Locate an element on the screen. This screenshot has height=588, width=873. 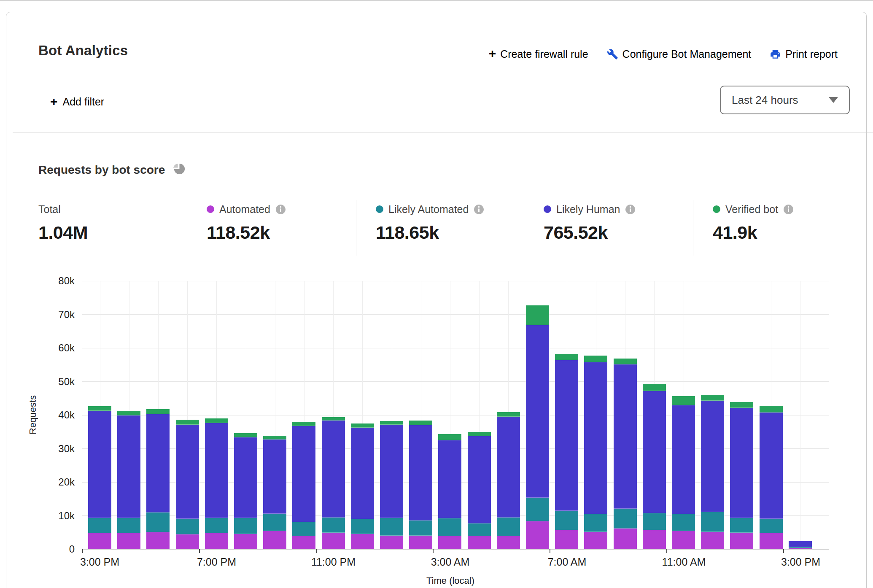
configure-bot-management-link: Configure Bot Management is located at coordinates (679, 54).